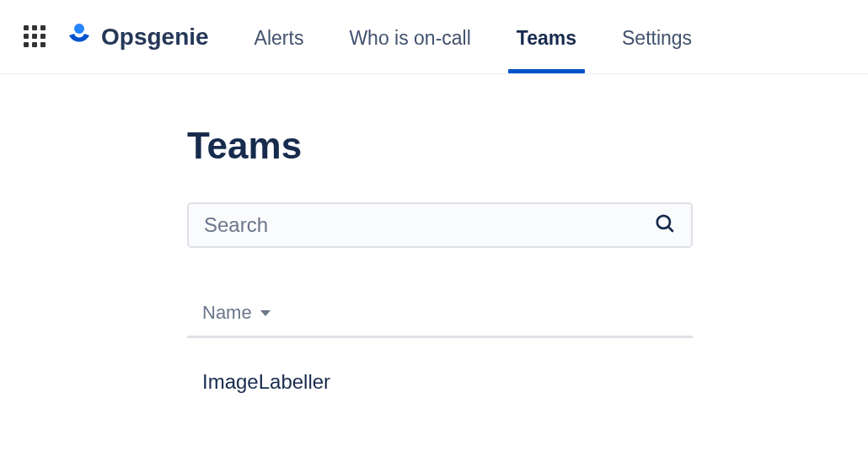  I want to click on column-label: Name, so click(228, 313).